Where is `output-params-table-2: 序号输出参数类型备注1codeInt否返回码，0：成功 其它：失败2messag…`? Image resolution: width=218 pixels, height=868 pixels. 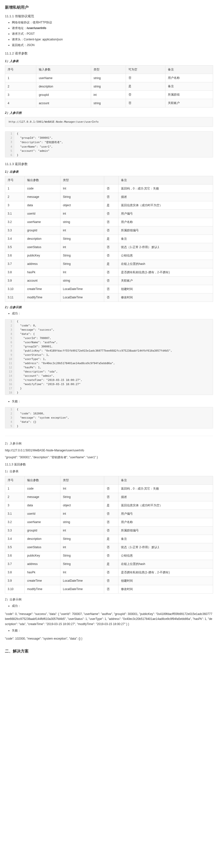
output-params-table-2: 序号输出参数类型备注1codeInt否返回码，0：成功 其它：失败2messag… is located at coordinates (109, 535).